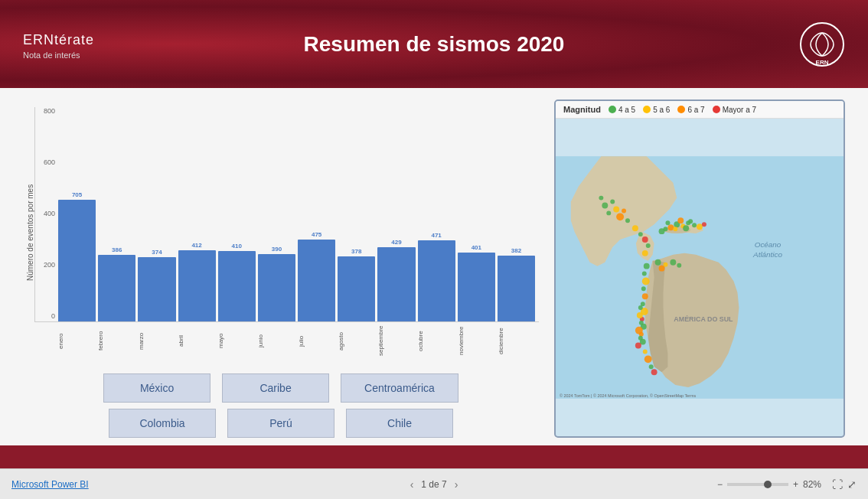  Describe the element at coordinates (582, 109) in the screenshot. I see `legend-title: Magnitud` at that location.